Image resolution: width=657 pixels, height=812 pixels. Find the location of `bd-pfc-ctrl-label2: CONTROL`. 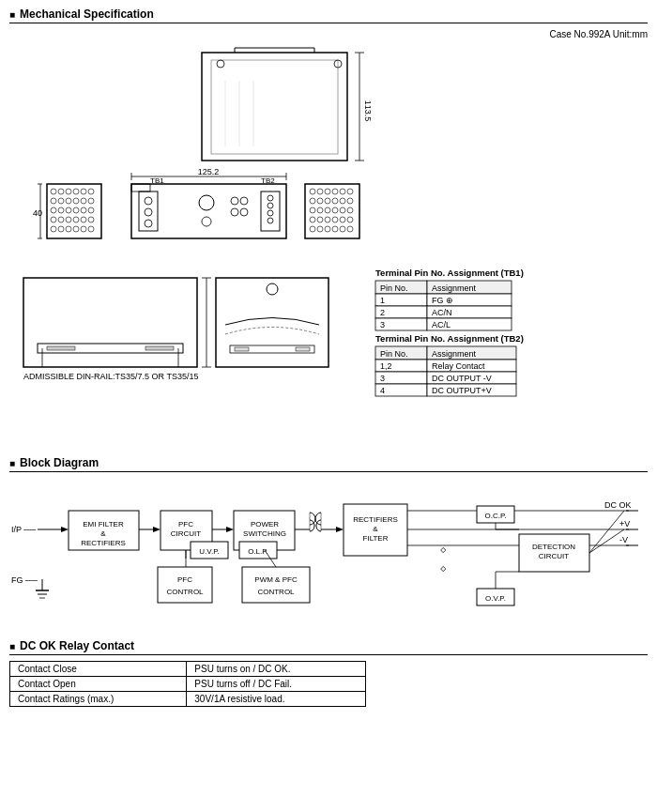

bd-pfc-ctrl-label2: CONTROL is located at coordinates (185, 591).